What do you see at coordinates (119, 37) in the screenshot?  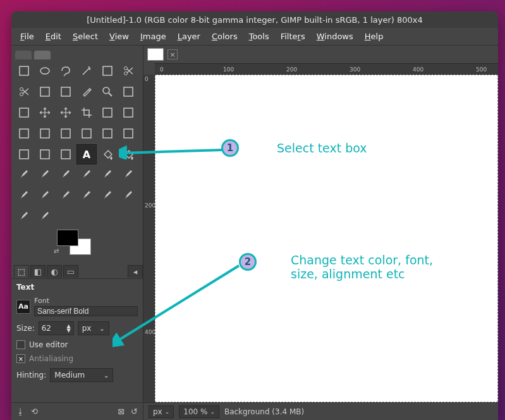 I see `menu-view: View` at bounding box center [119, 37].